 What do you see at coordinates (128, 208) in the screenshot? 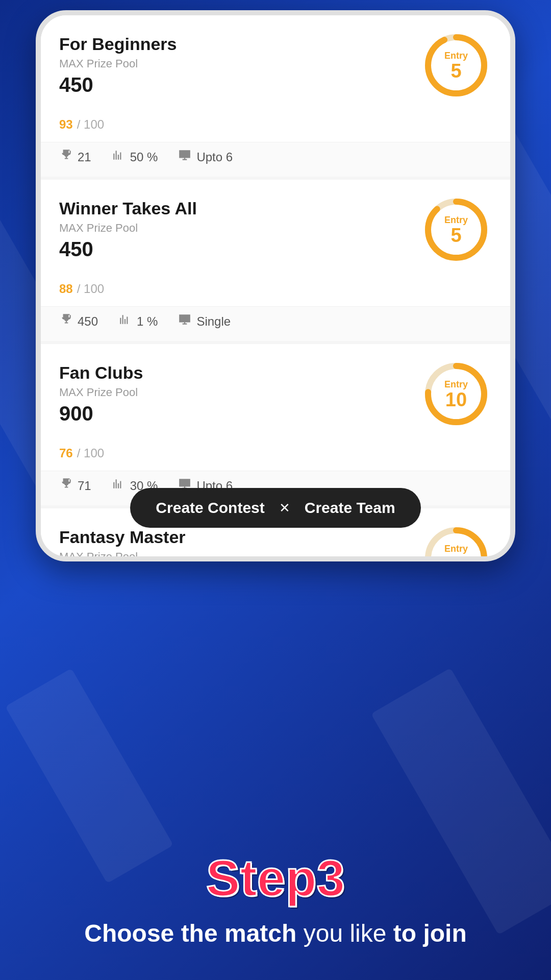
I see `card-title-winner-takes-all: Winner Takes All` at bounding box center [128, 208].